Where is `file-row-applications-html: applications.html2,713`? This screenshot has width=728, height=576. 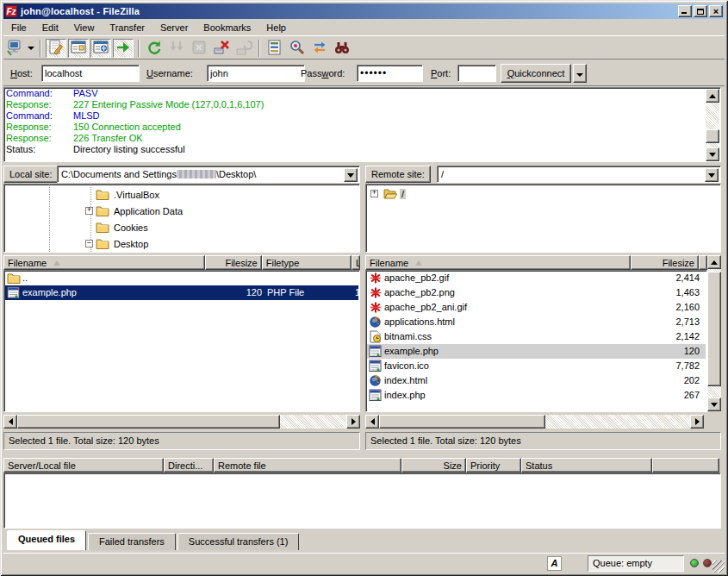
file-row-applications-html: applications.html2,713 is located at coordinates (536, 322).